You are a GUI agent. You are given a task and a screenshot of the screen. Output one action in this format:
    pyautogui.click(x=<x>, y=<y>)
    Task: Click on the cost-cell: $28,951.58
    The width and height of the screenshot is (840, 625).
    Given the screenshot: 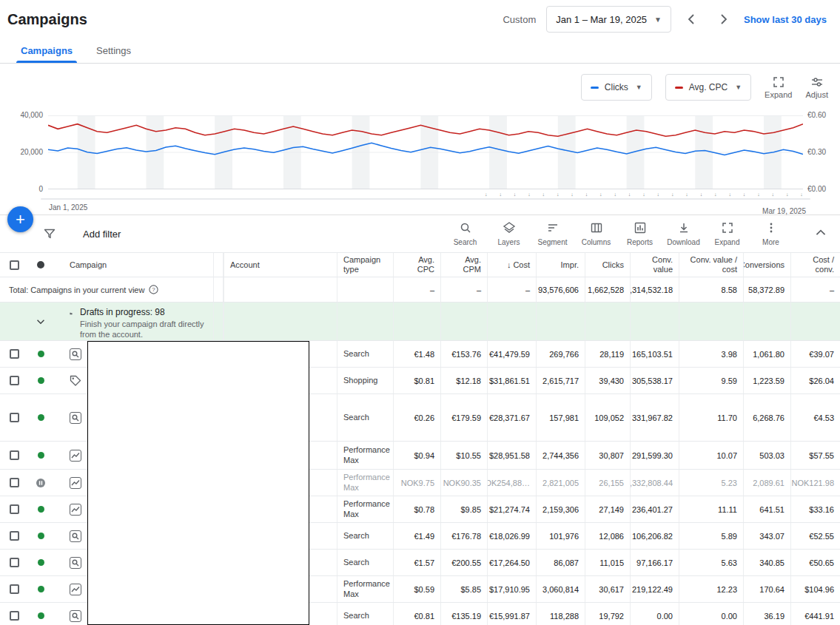 What is the action you would take?
    pyautogui.click(x=511, y=456)
    